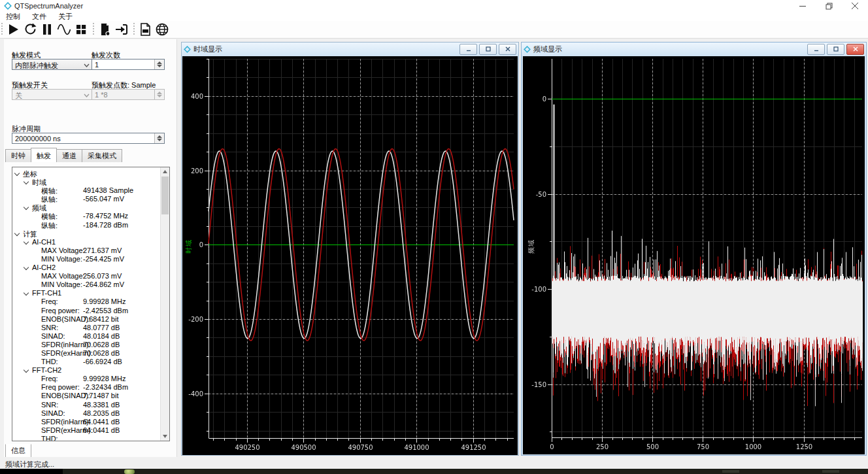 The width and height of the screenshot is (868, 474). What do you see at coordinates (86, 362) in the screenshot?
I see `tree-row: THD:-66.6924 dB` at bounding box center [86, 362].